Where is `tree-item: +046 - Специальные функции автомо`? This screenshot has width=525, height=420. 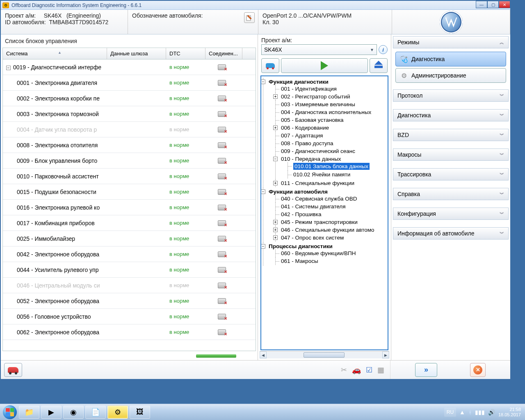 tree-item: +046 - Специальные функции автомо is located at coordinates (331, 230).